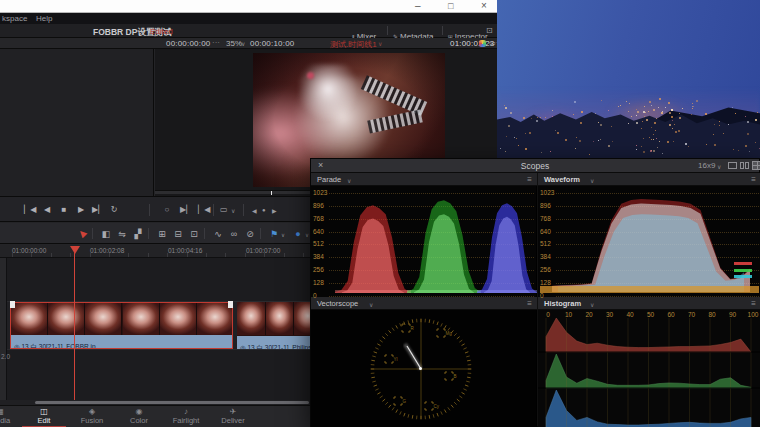 Image resolution: width=760 pixels, height=427 pixels. What do you see at coordinates (167, 210) in the screenshot?
I see `match-frame-button: ○` at bounding box center [167, 210].